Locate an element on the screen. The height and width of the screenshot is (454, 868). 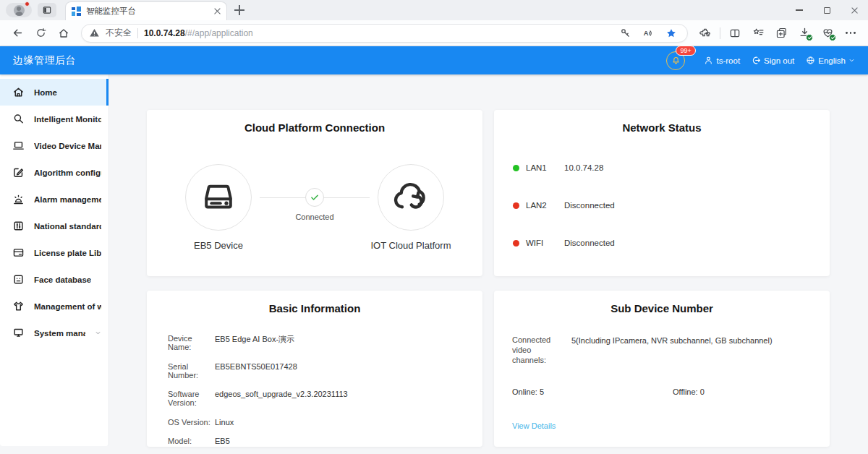
split-screen-icon is located at coordinates (735, 33).